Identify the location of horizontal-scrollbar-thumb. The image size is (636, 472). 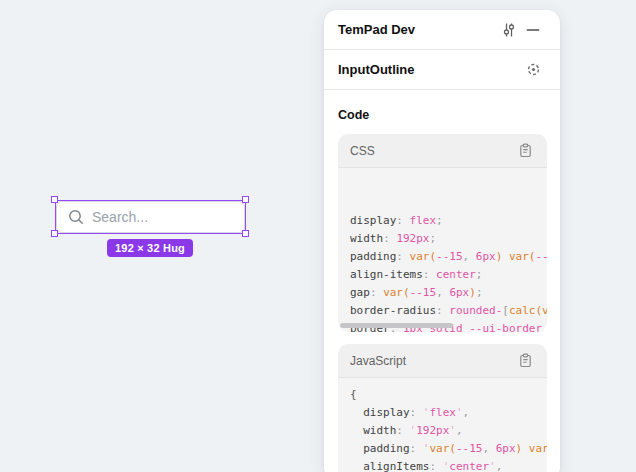
(396, 326).